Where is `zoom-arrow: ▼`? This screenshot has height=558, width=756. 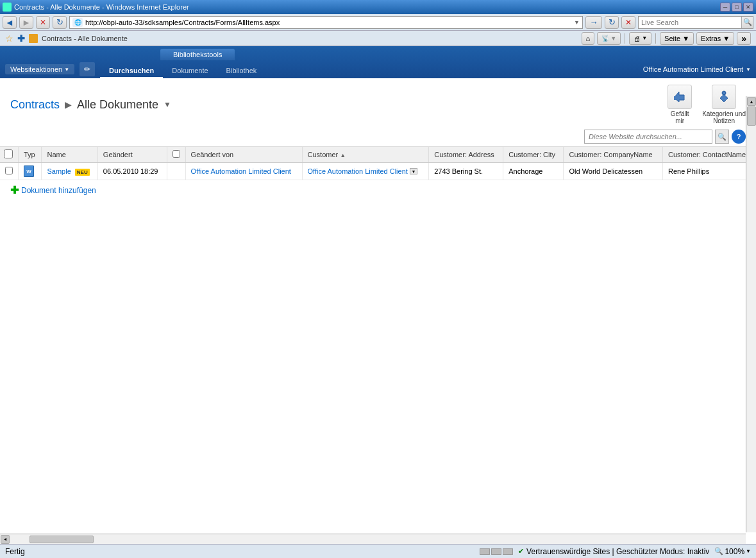
zoom-arrow: ▼ is located at coordinates (748, 552).